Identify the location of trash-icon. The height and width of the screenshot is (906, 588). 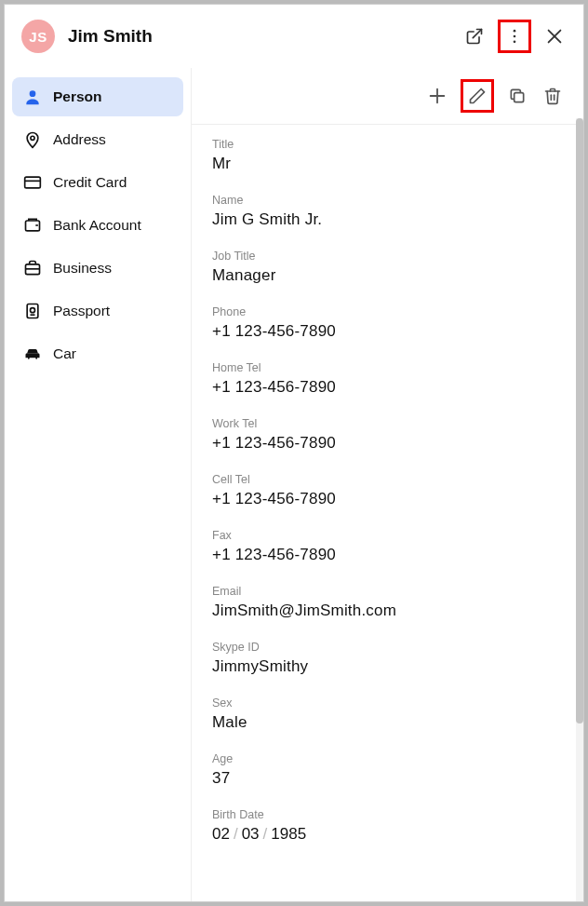
(553, 96).